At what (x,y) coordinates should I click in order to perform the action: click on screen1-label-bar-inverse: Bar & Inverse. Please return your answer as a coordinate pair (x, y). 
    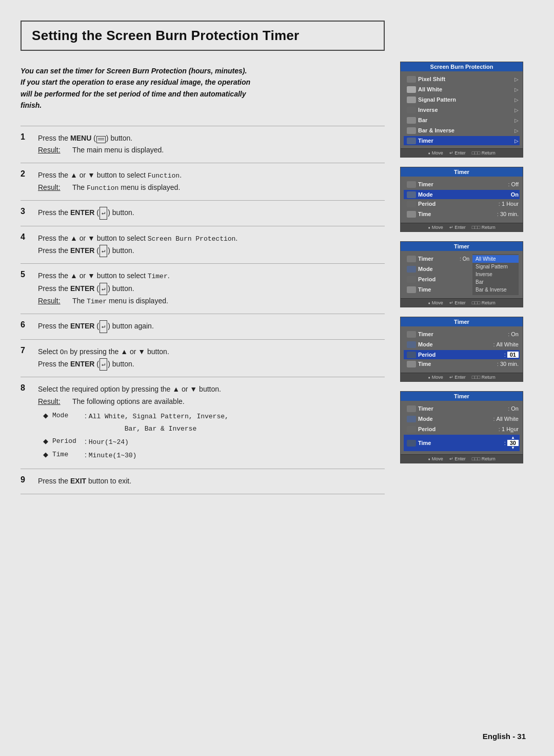
    Looking at the image, I should click on (465, 130).